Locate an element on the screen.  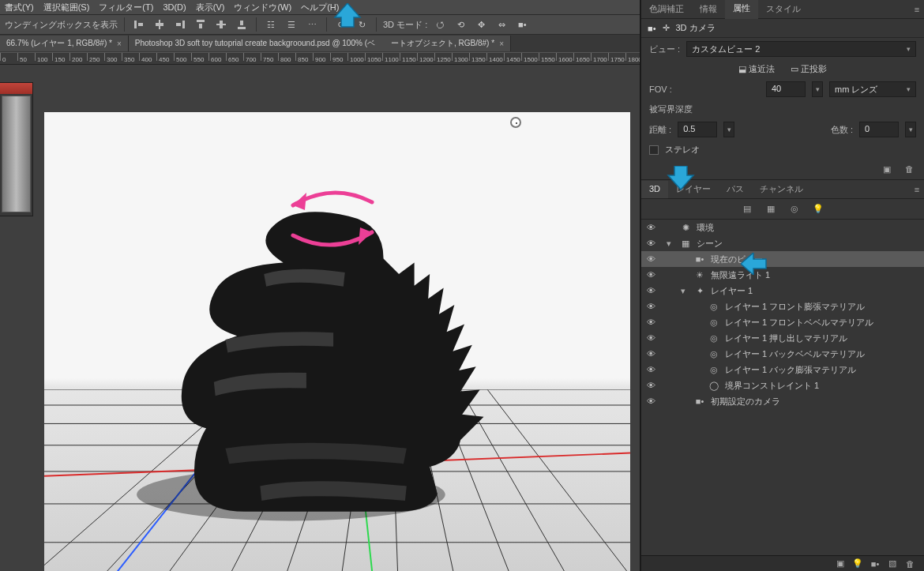
tab-channels: チャンネル is located at coordinates (782, 190).